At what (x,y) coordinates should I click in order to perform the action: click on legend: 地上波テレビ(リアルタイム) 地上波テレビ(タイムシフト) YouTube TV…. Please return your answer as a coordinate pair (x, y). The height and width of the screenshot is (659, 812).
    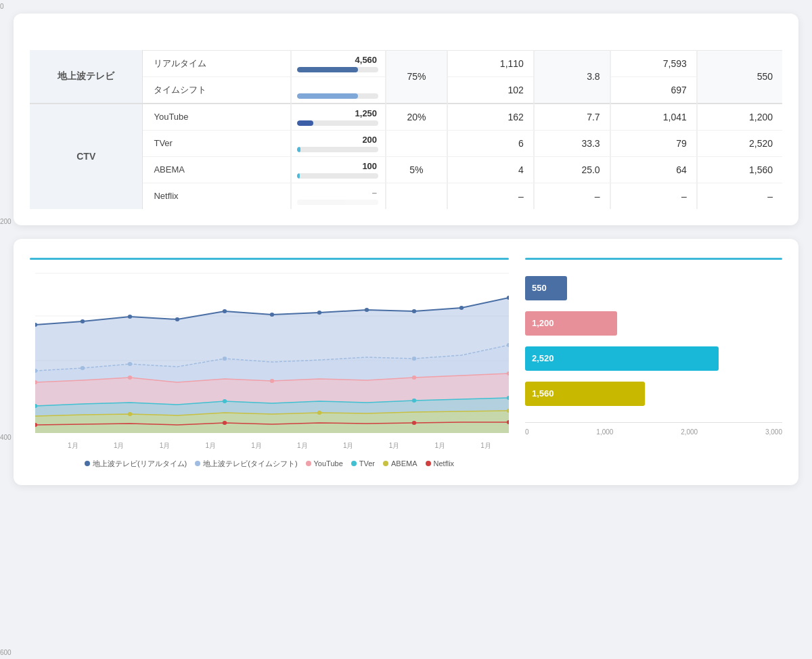
    Looking at the image, I should click on (269, 464).